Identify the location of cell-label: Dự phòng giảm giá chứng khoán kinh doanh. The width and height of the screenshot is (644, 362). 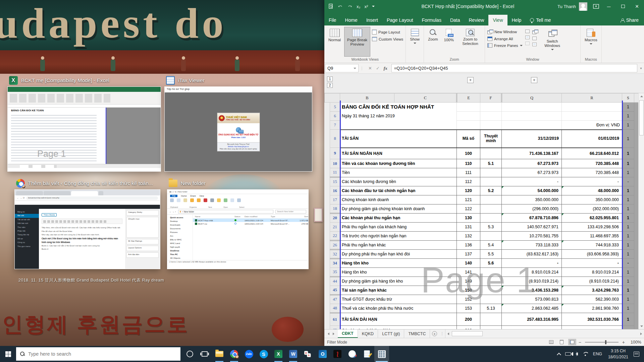
(398, 209).